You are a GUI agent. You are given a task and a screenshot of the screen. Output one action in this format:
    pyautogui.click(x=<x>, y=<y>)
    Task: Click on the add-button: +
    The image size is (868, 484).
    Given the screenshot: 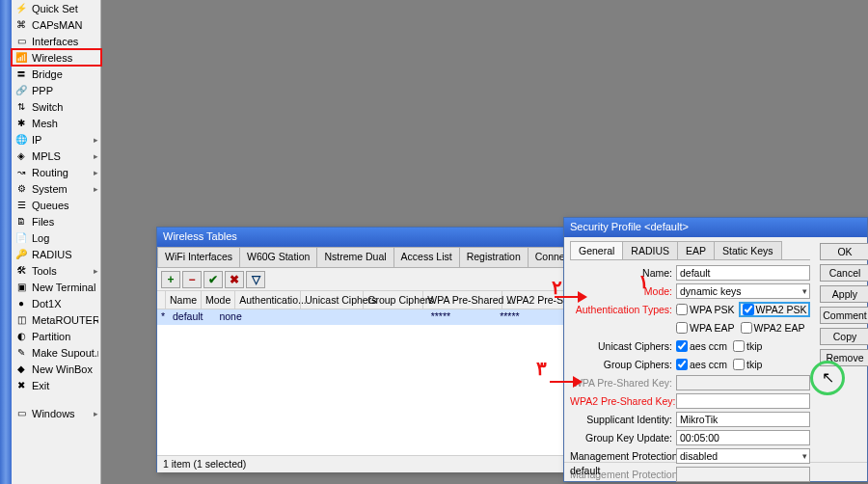 What is the action you would take?
    pyautogui.click(x=171, y=280)
    